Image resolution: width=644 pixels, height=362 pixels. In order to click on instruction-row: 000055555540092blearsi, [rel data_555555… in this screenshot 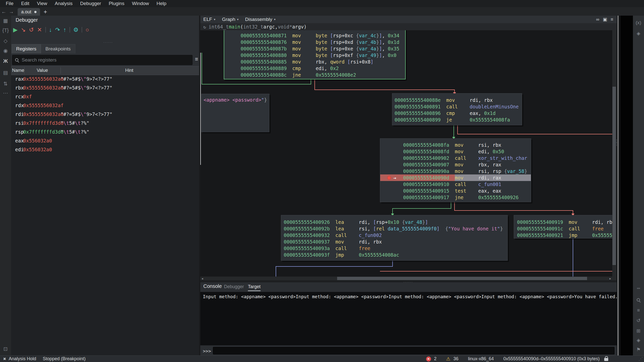, I will do `click(394, 229)`.